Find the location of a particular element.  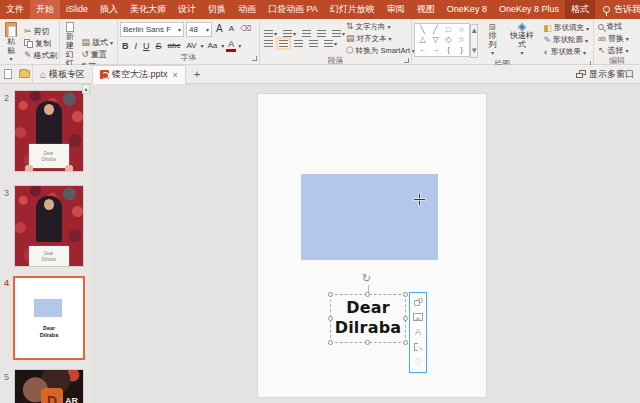

shape-glyph: △ is located at coordinates (422, 40).